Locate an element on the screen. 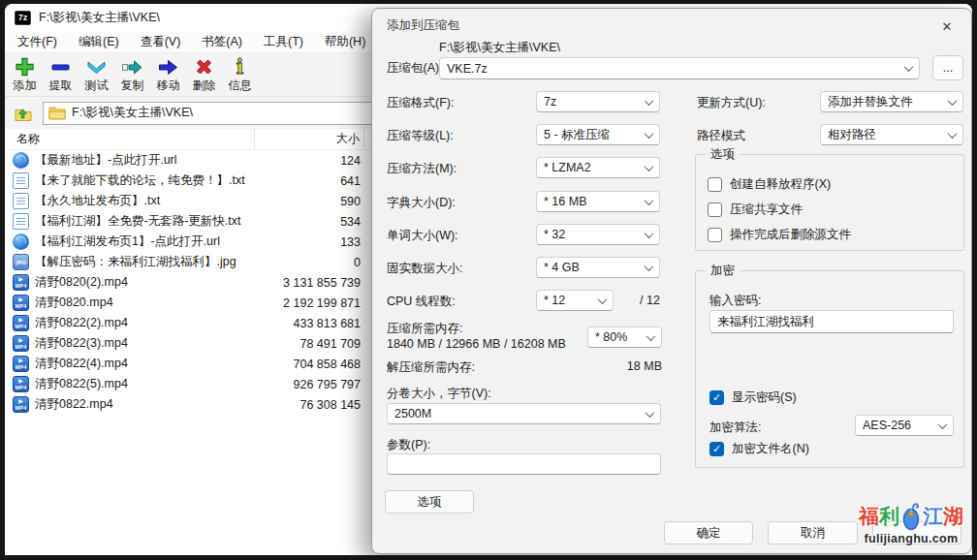 The image size is (977, 560). memory-usage-label: 压缩所需内存: is located at coordinates (425, 329).